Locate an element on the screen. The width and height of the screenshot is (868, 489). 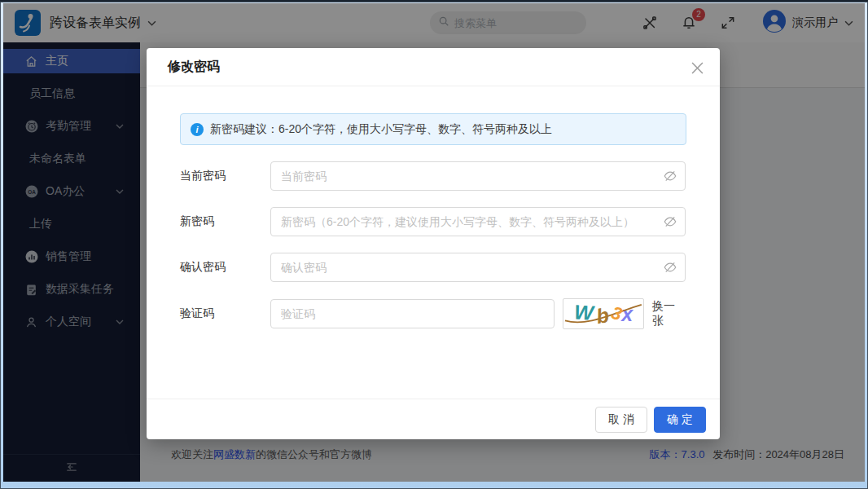
captcha-image: Wb3x is located at coordinates (603, 314).